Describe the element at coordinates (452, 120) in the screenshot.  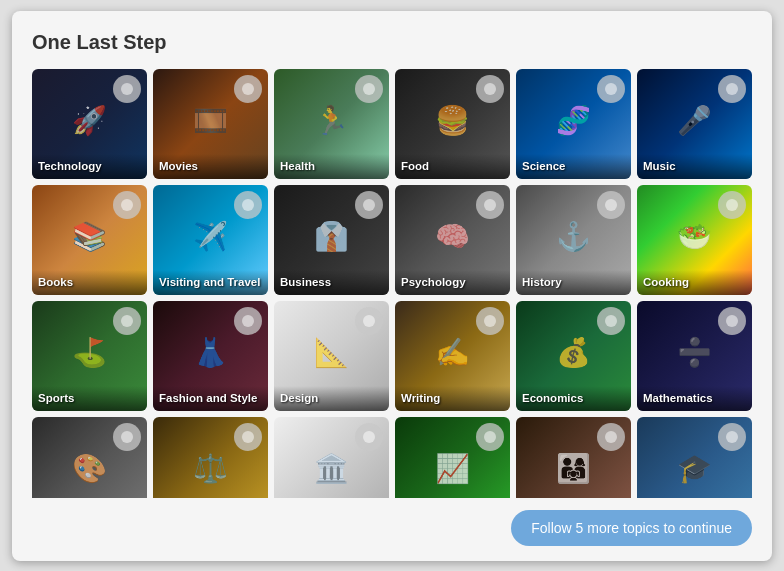
I see `topic-icon-food: 🍔` at that location.